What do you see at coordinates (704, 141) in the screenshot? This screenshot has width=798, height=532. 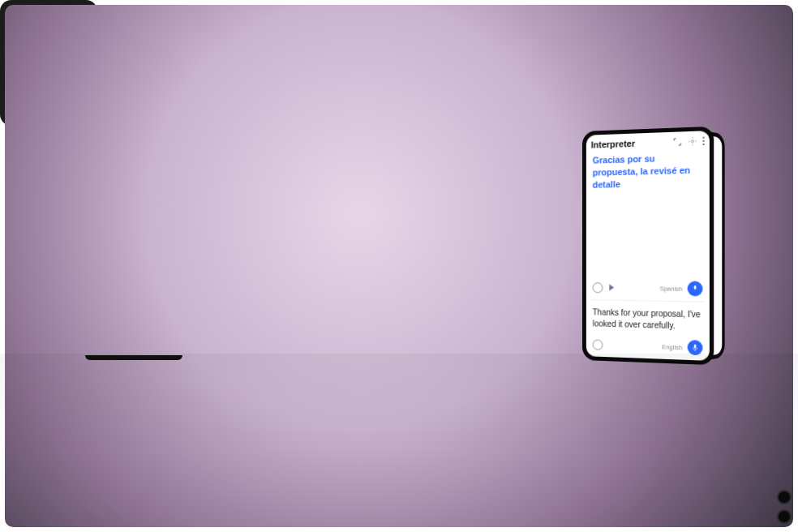 I see `more-icon` at bounding box center [704, 141].